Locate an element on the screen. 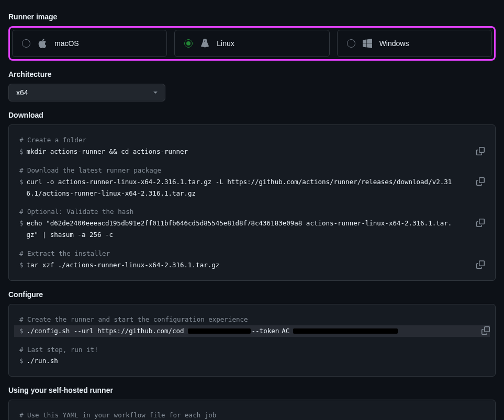  code-comment: # Extract the installer is located at coordinates (65, 254).